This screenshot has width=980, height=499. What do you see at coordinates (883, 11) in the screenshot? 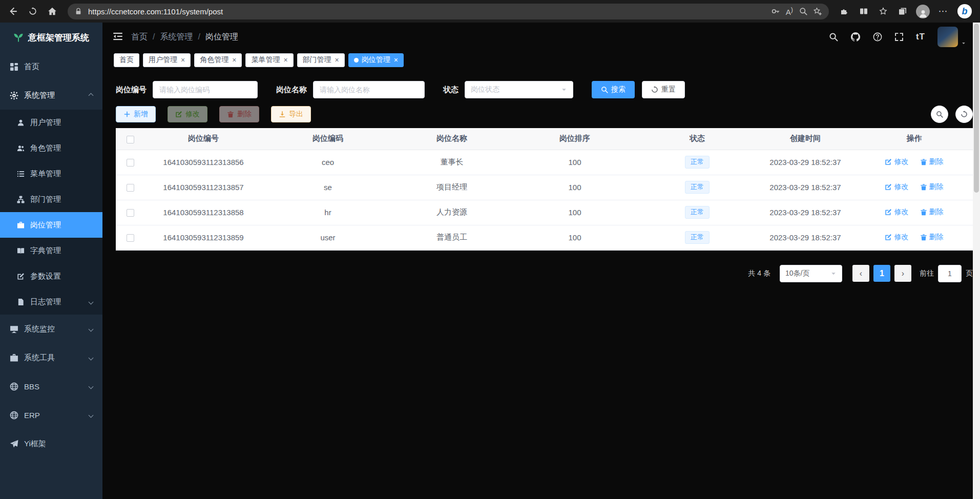
I see `favorites-button` at bounding box center [883, 11].